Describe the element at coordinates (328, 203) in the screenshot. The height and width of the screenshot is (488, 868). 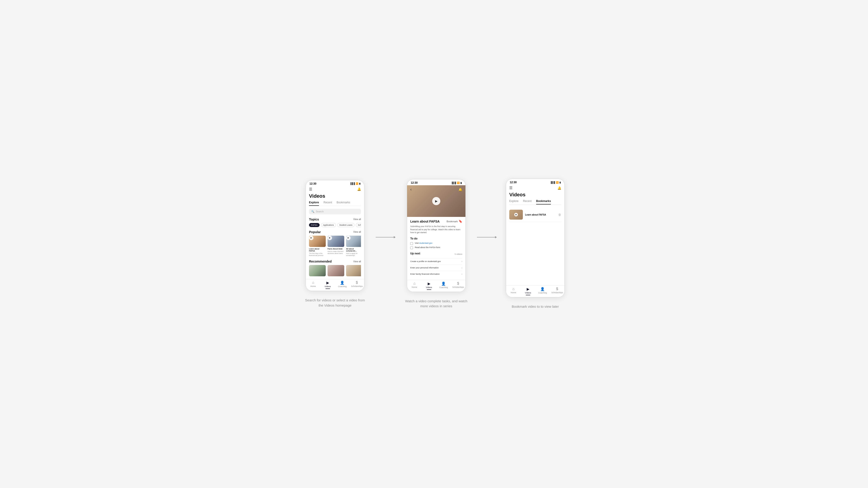
I see `tab-recent: Recent` at that location.